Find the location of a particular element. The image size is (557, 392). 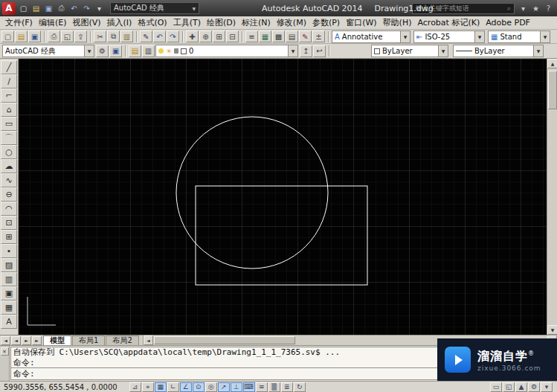

menu-item-1: 编辑(E) is located at coordinates (53, 23).